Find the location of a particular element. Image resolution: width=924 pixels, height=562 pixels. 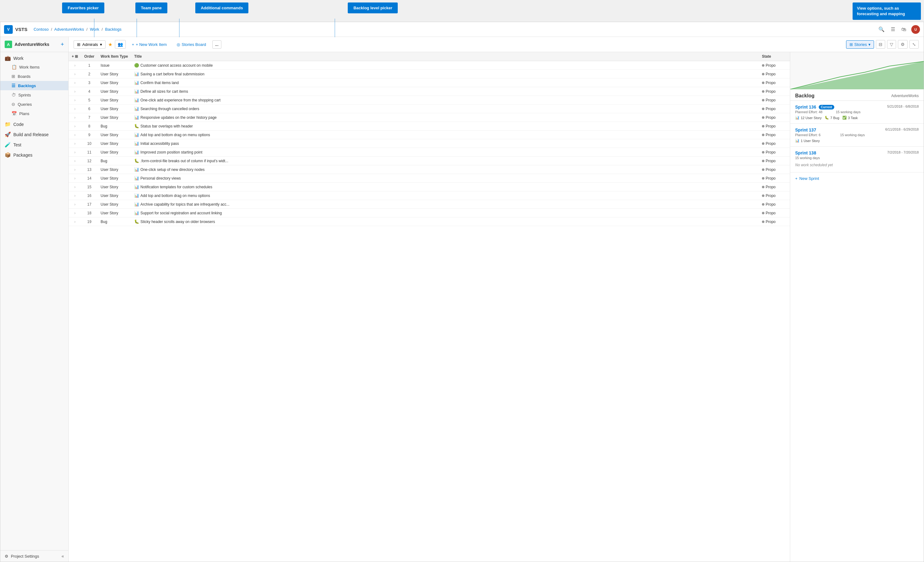

table-row: › 17 User Story 📊 Archive capability for… is located at coordinates (429, 205).